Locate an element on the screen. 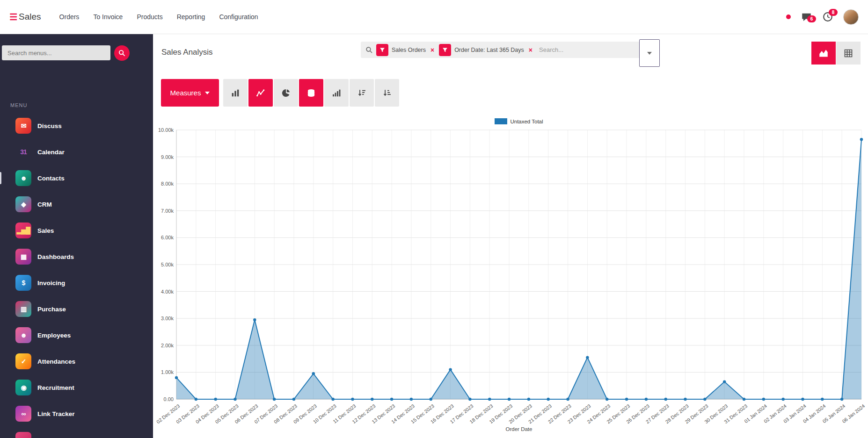  pivot-icon is located at coordinates (848, 53).